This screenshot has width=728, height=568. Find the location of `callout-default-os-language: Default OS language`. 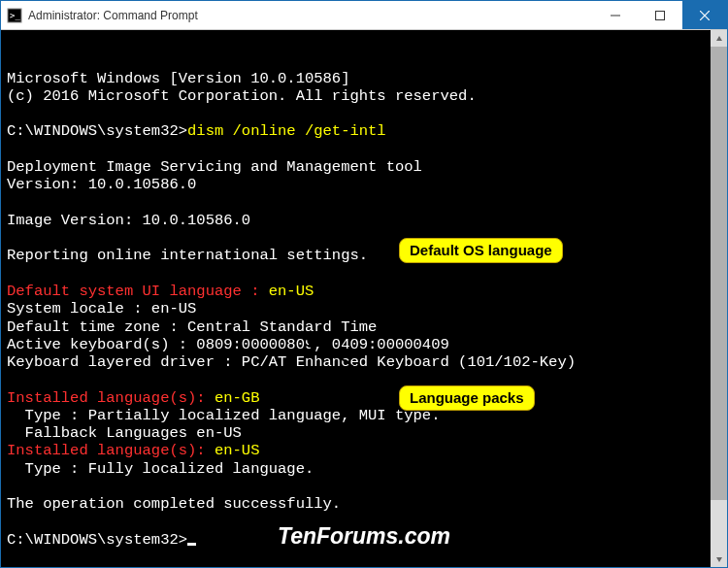

callout-default-os-language: Default OS language is located at coordinates (481, 251).